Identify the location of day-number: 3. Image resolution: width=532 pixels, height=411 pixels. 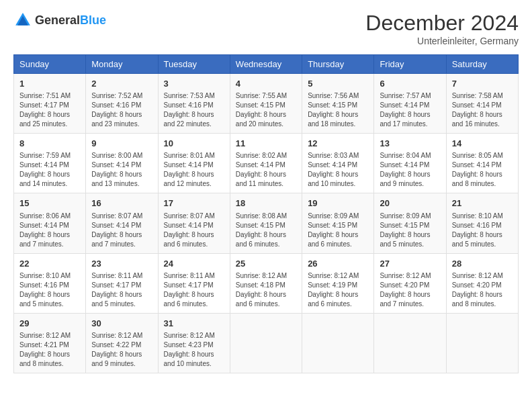
(194, 84).